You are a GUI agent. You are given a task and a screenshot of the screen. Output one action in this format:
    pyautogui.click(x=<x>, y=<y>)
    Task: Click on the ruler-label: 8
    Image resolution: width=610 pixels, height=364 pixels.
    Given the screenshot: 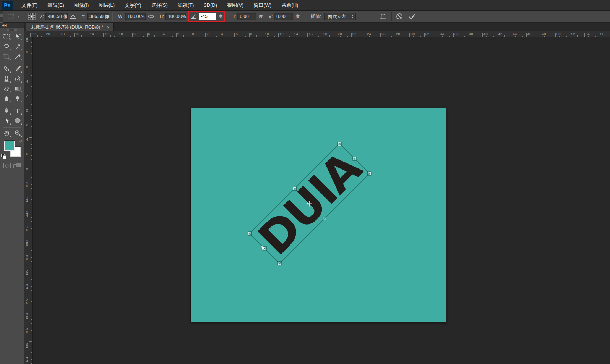 What is the action you would take?
    pyautogui.click(x=27, y=52)
    